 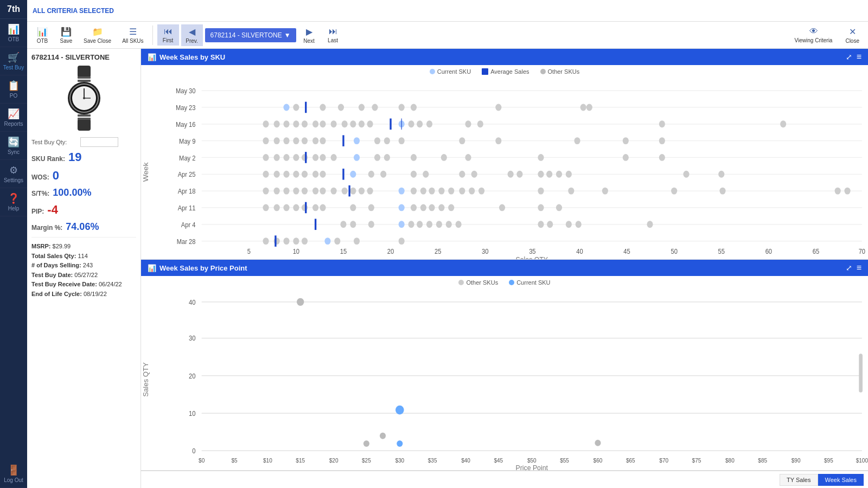 I want to click on sidebar-item-sync: 🔄 Sync, so click(x=14, y=146).